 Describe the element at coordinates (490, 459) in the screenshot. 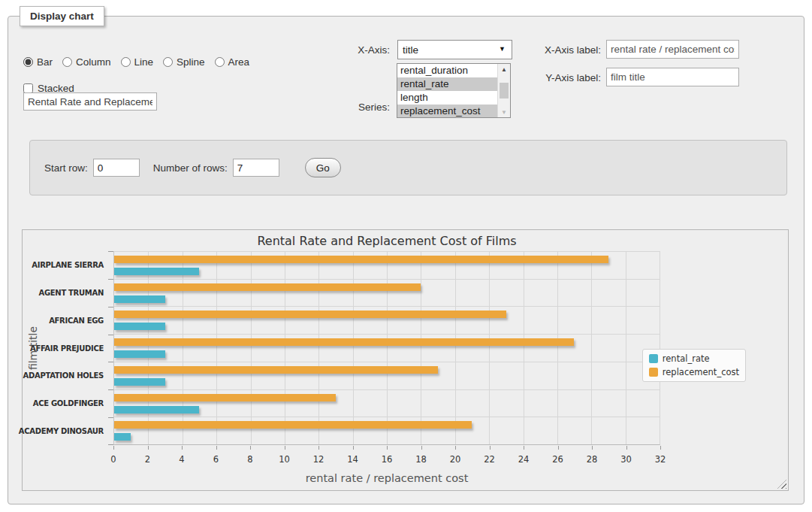

I see `x-axis-ticklabel: 22` at that location.